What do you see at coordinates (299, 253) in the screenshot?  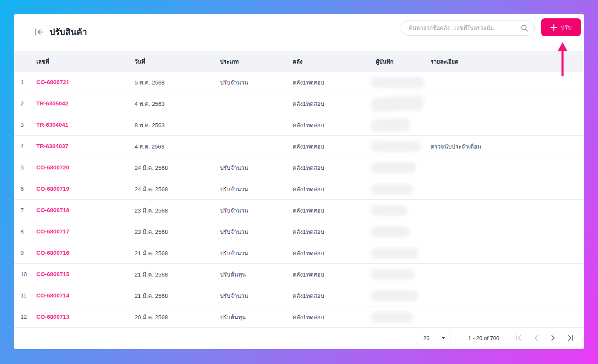 I see `table-row: 9 CO-6800716 21 มี.ค. 2568 ปรับจำนวน คลั…` at bounding box center [299, 253].